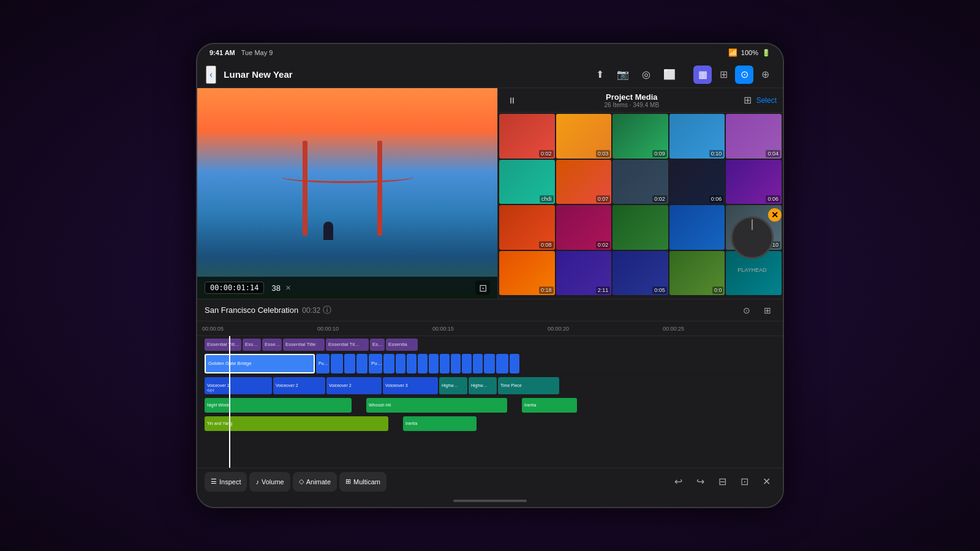 The width and height of the screenshot is (980, 551). What do you see at coordinates (646, 75) in the screenshot?
I see `magic-button: ◎` at bounding box center [646, 75].